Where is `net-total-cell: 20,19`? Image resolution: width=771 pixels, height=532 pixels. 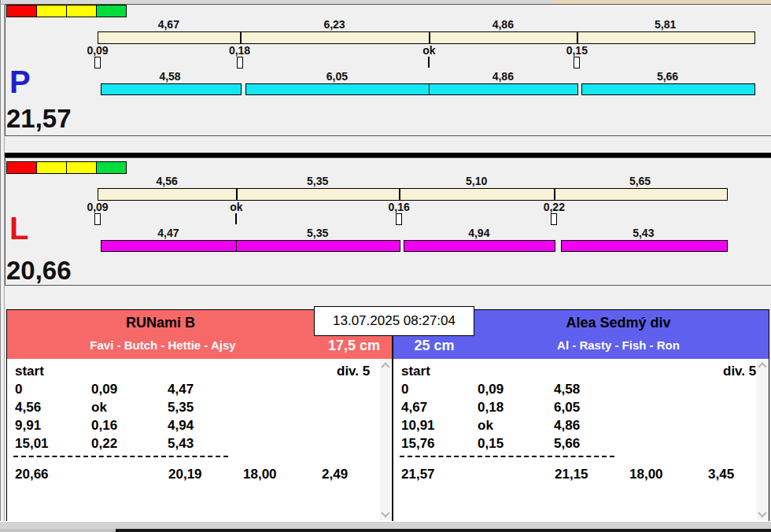
net-total-cell: 20,19 is located at coordinates (186, 475).